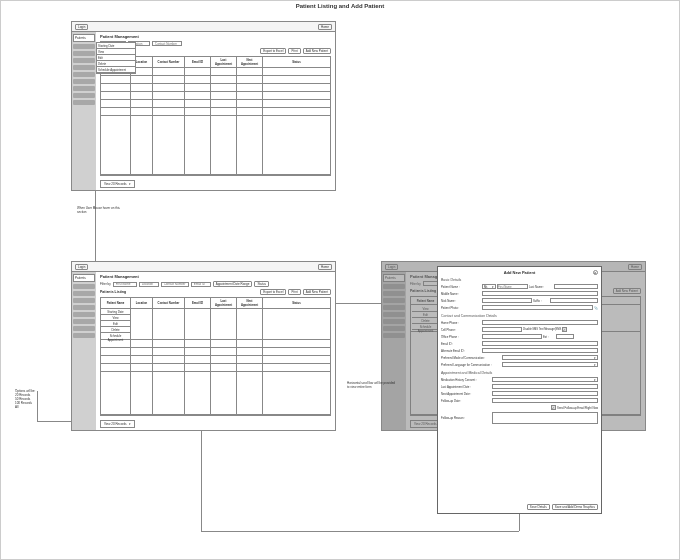 The image size is (680, 560). I want to click on section-appt: Appointment and Medical Details, so click(520, 373).